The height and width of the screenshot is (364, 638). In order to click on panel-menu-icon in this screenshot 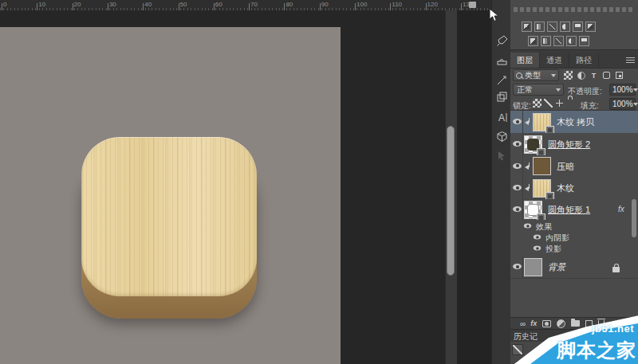, I will do `click(630, 61)`.